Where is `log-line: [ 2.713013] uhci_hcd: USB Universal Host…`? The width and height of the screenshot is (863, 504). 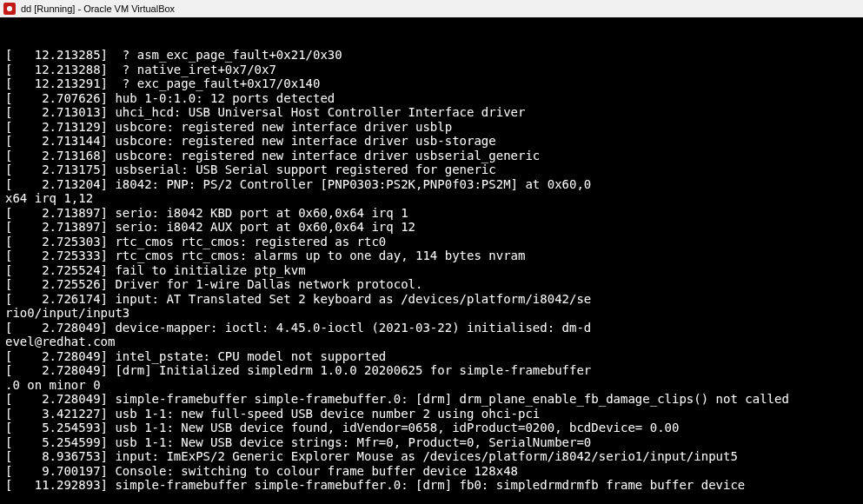 log-line: [ 2.713013] uhci_hcd: USB Universal Host… is located at coordinates (431, 113).